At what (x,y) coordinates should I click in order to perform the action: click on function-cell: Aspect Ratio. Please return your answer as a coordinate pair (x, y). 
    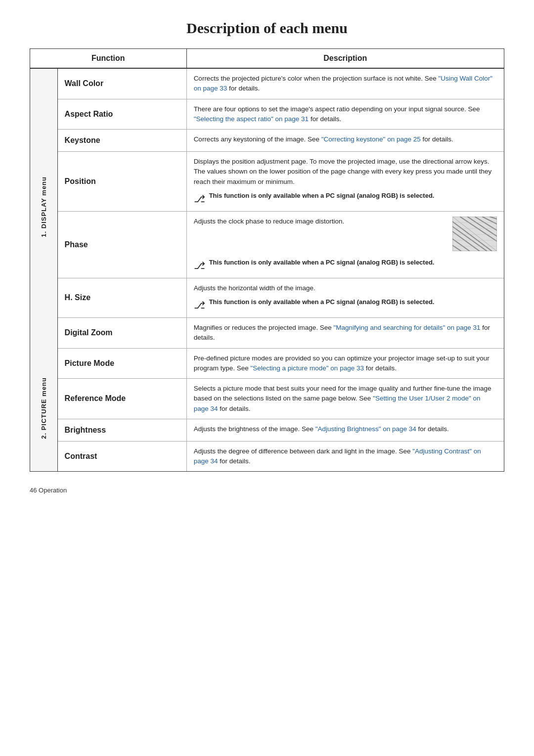
    Looking at the image, I should click on (122, 114).